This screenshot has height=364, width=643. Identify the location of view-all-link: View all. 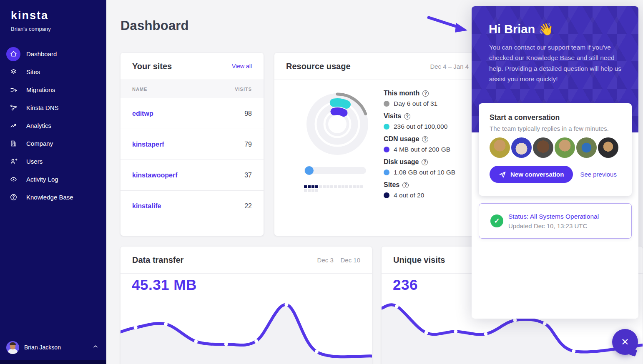
(242, 66).